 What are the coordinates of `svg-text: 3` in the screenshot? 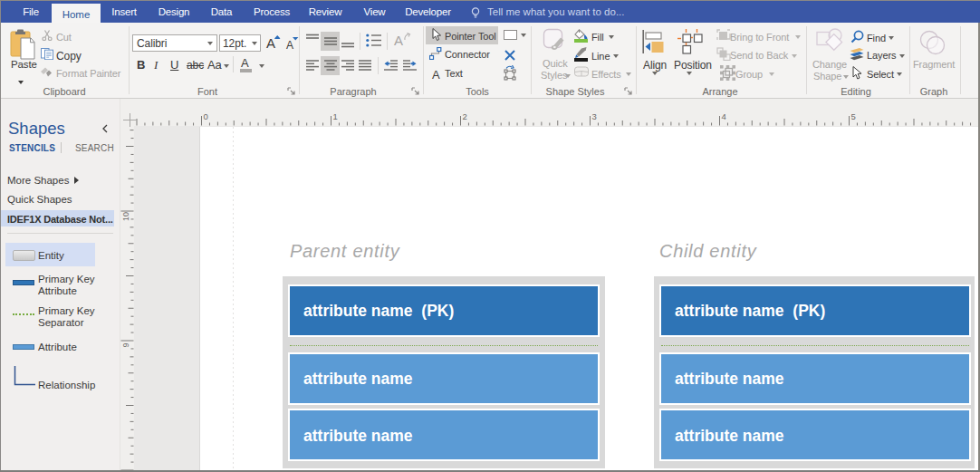 It's located at (594, 116).